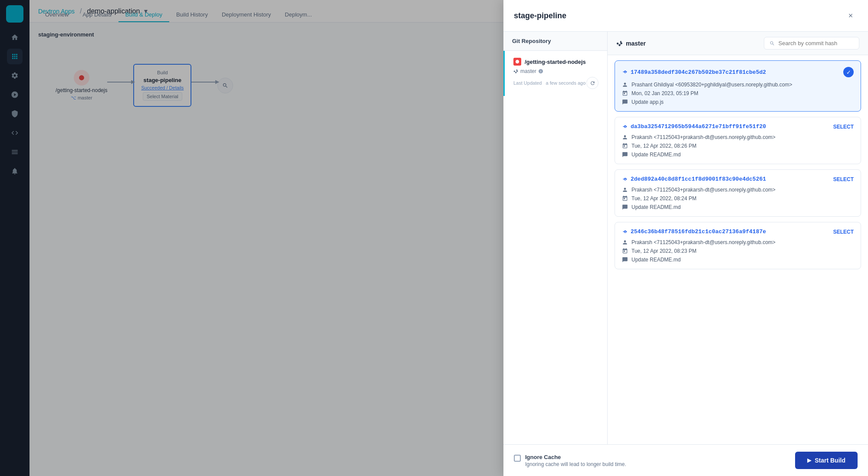 This screenshot has width=868, height=476. What do you see at coordinates (738, 193) in the screenshot?
I see `commit-card-2: 2ded892a40c8d8f1cc1f8d9001f83c90e4dc5261…` at bounding box center [738, 193].